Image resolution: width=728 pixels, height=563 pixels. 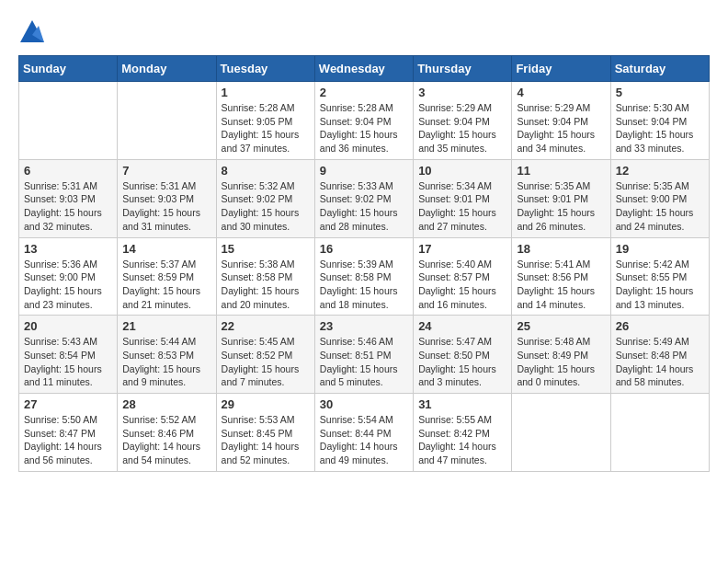 What do you see at coordinates (364, 199) in the screenshot?
I see `calendar-day-9: 9Sunrise: 5:33 AM Sunset: 9:02 PM Daylig…` at bounding box center [364, 199].